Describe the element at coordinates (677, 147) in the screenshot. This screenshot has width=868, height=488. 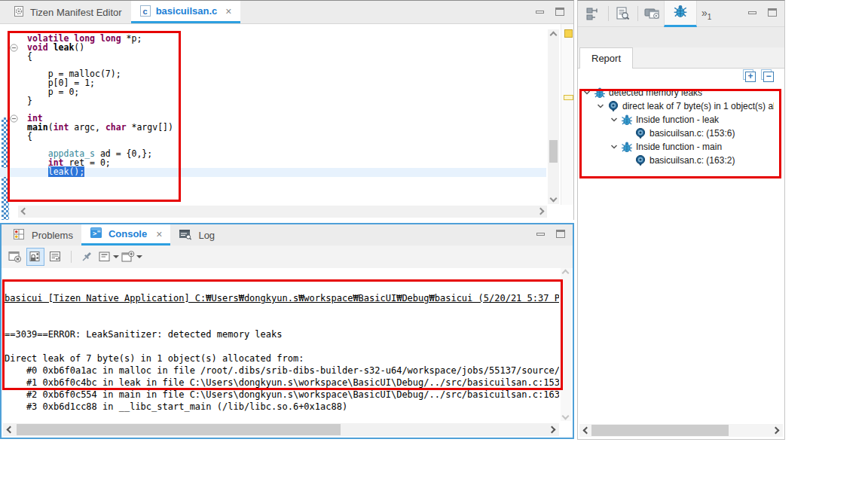
I see `tree-item: Inside function - main` at that location.